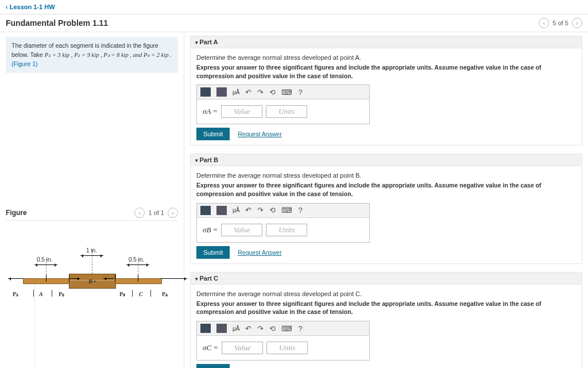 Image resolution: width=588 pixels, height=368 pixels. What do you see at coordinates (386, 294) in the screenshot?
I see `part-C-prompt: Determine the average normal stress deve…` at bounding box center [386, 294].